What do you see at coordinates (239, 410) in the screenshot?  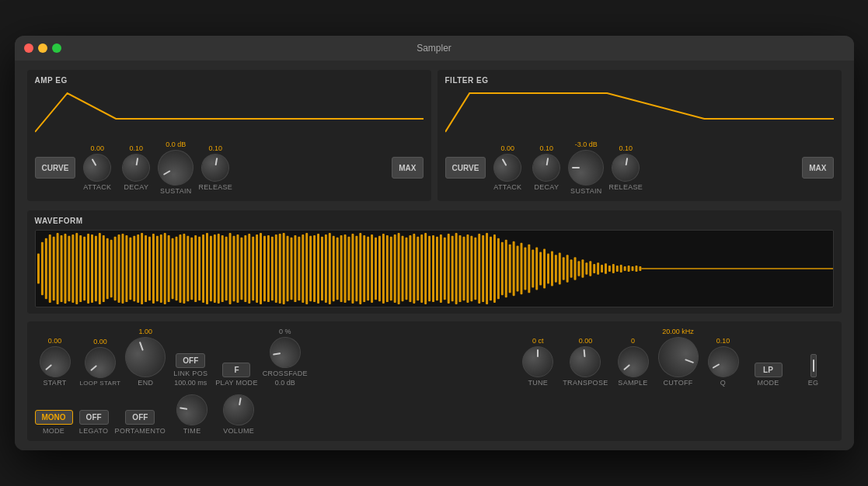 I see `volume-knob` at bounding box center [239, 410].